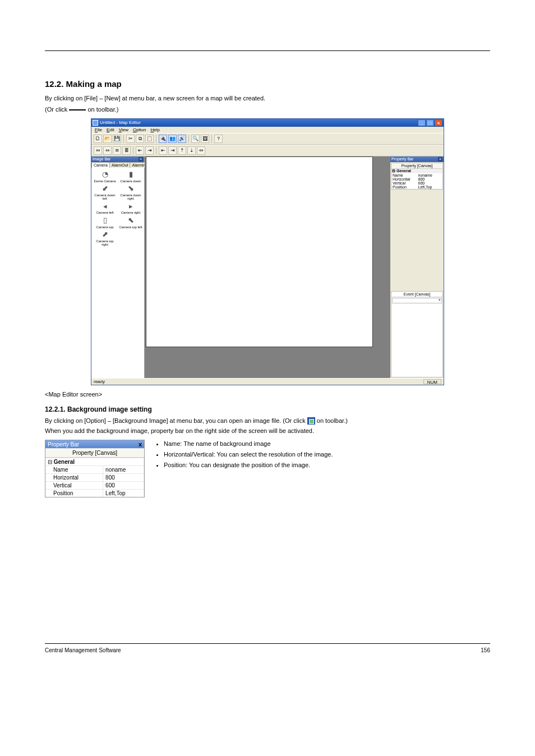 This screenshot has width=535, height=756. Describe the element at coordinates (95, 462) in the screenshot. I see `property-group-row: General` at that location.